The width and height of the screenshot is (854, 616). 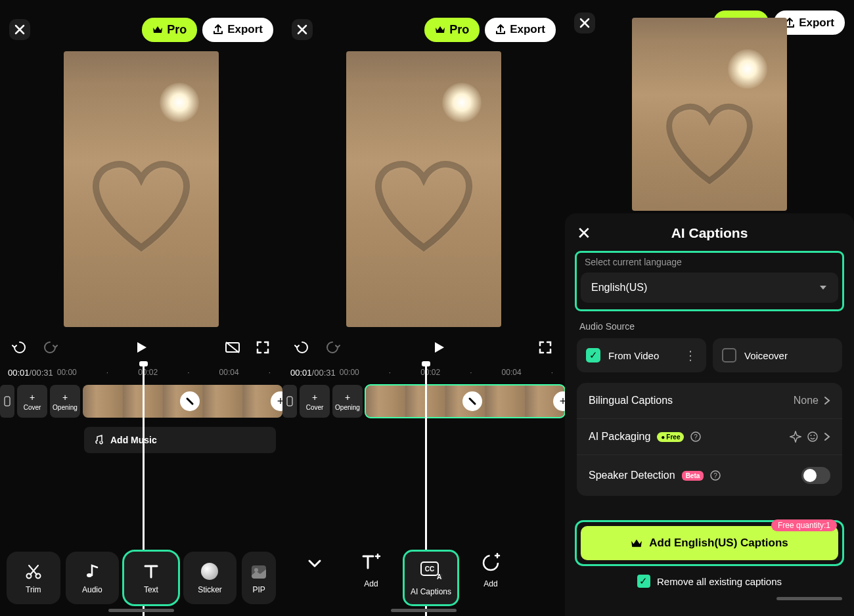 What do you see at coordinates (766, 356) in the screenshot?
I see `chip-label: Voiceover` at bounding box center [766, 356].